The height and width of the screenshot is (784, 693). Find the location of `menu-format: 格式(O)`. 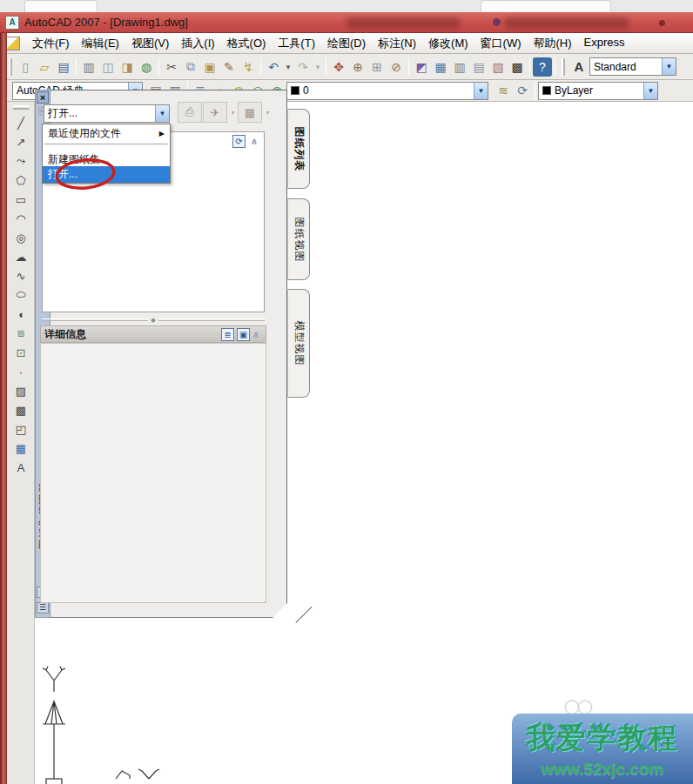

menu-format: 格式(O) is located at coordinates (247, 44).